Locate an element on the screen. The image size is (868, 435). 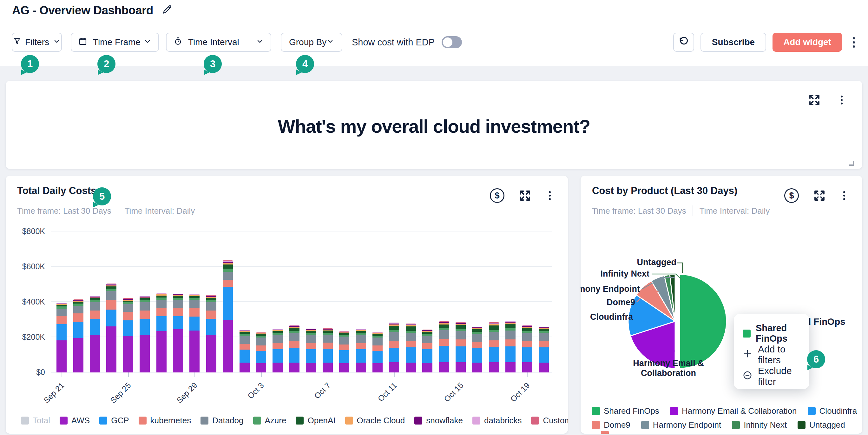
legend-item: Total is located at coordinates (36, 421).